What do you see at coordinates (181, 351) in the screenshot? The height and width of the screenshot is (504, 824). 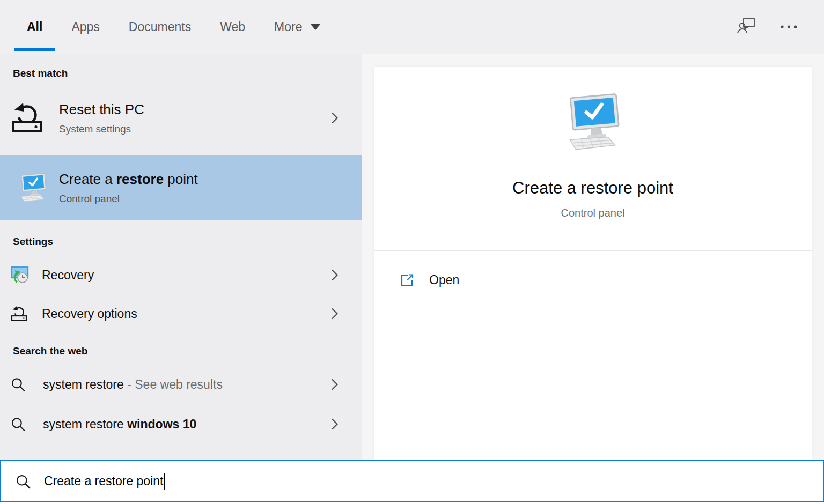 I see `search-the-web-header: Search the web` at bounding box center [181, 351].